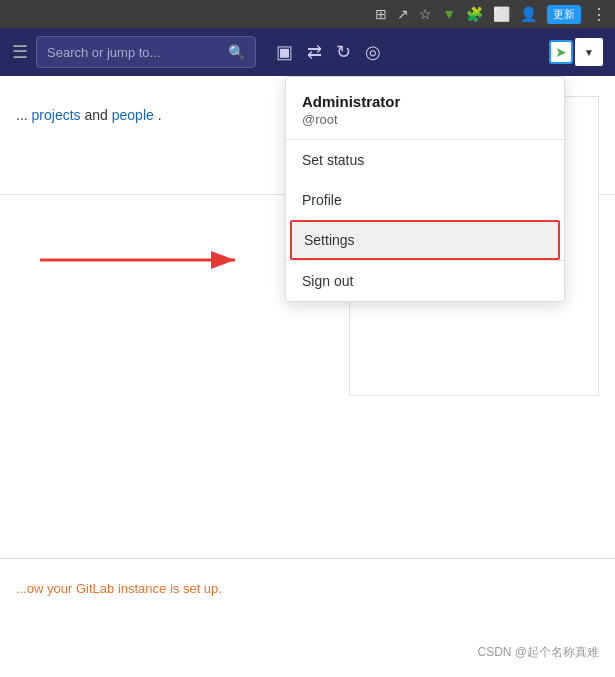 This screenshot has width=615, height=677. Describe the element at coordinates (589, 52) in the screenshot. I see `chevron-down-icon: ▼` at that location.